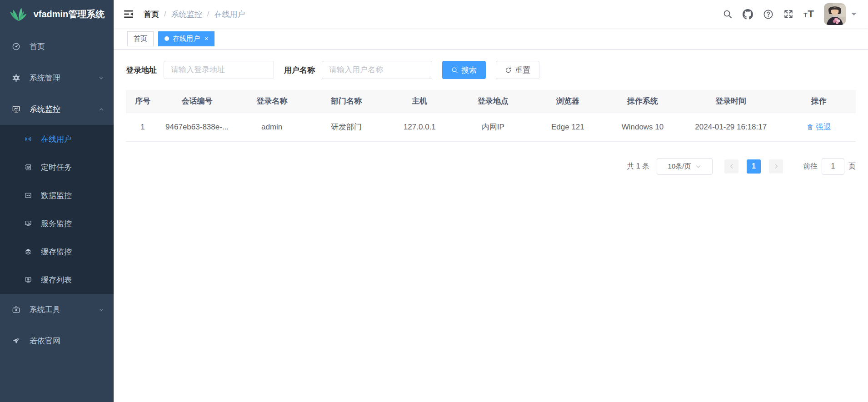 Image resolution: width=868 pixels, height=402 pixels. Describe the element at coordinates (195, 15) in the screenshot. I see `breadcrumb: 首页 / 系统监控 / 在线用户` at that location.